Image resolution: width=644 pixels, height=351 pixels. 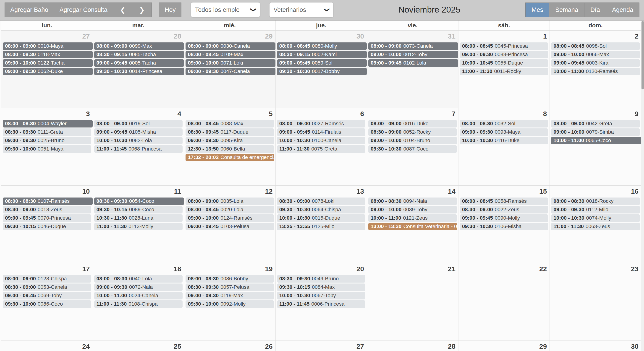 What do you see at coordinates (596, 302) in the screenshot?
I see `day-cell: 23` at bounding box center [596, 302].